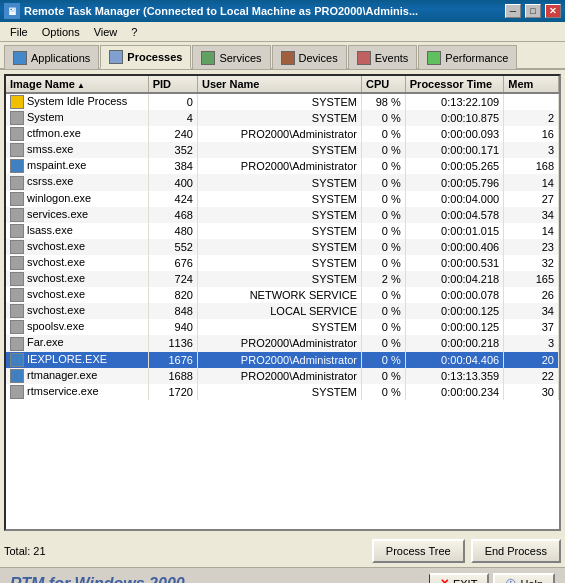 The width and height of the screenshot is (565, 583). What do you see at coordinates (318, 58) in the screenshot?
I see `tab-devices-label: Devices` at bounding box center [318, 58].